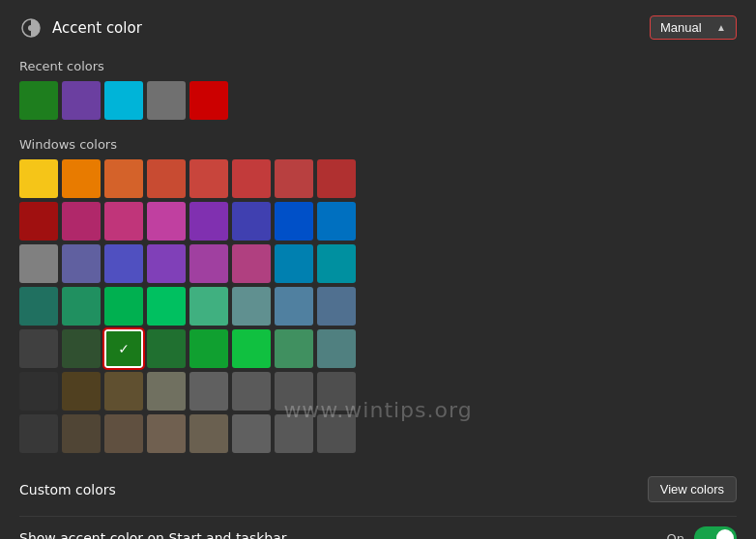 The height and width of the screenshot is (539, 756). I want to click on custom-colors-row: Custom colors View colors, so click(378, 485).